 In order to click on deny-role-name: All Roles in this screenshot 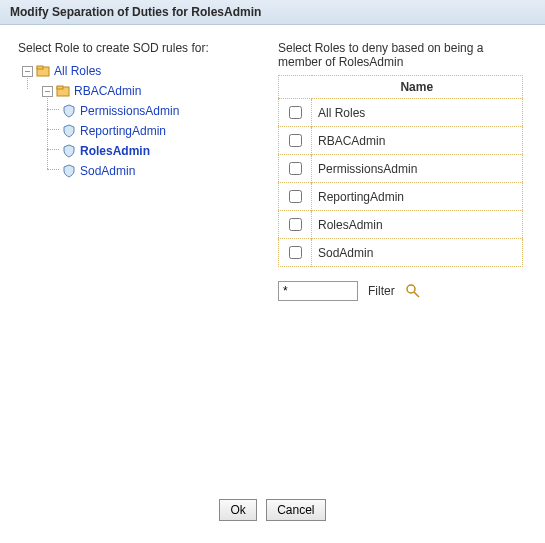, I will do `click(418, 113)`.